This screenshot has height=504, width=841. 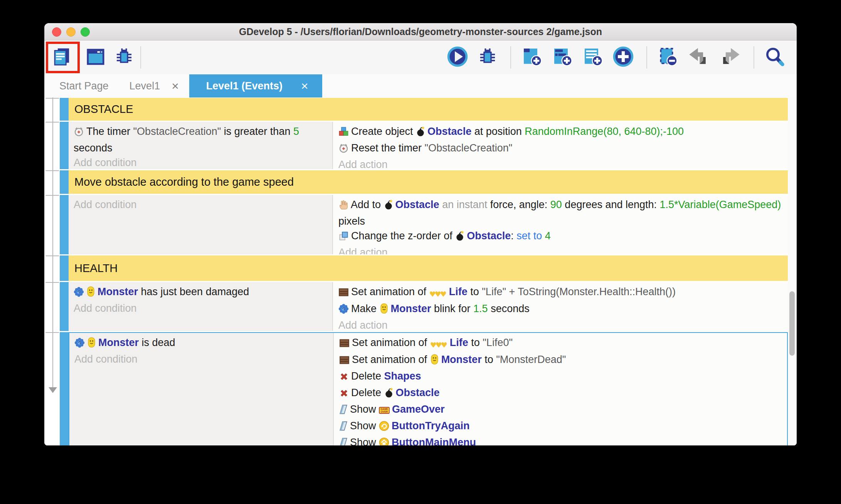 I want to click on behavior-icon, so click(x=79, y=294).